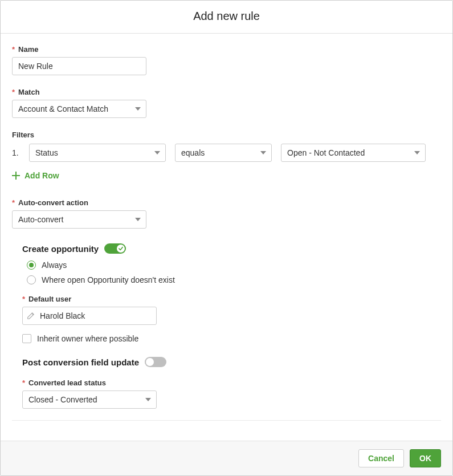 This screenshot has height=476, width=453. I want to click on filter-value-select: Open - Not Contacted, so click(353, 153).